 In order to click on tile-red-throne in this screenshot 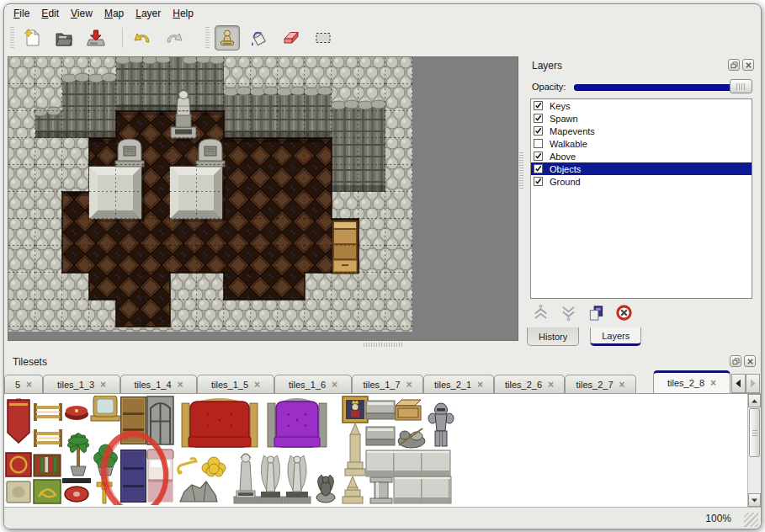, I will do `click(220, 423)`.